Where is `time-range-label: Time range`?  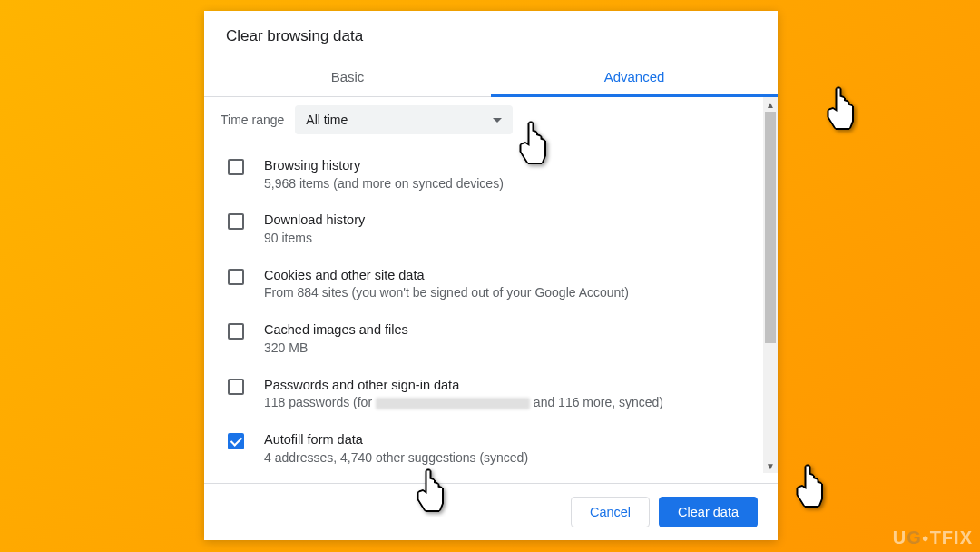 time-range-label: Time range is located at coordinates (252, 120).